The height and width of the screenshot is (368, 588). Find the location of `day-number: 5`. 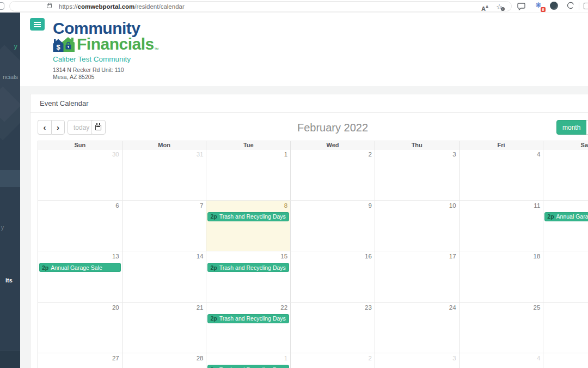

day-number: 5 is located at coordinates (566, 154).